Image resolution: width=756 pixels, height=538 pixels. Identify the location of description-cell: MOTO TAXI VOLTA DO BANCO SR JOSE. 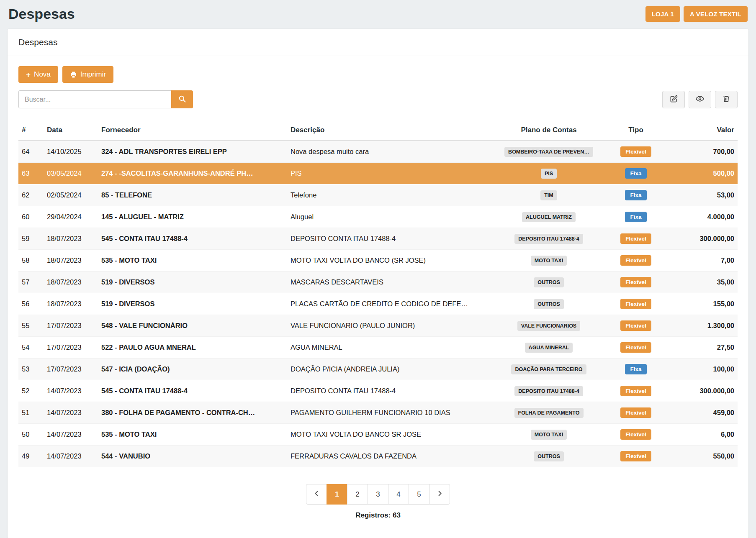
(390, 435).